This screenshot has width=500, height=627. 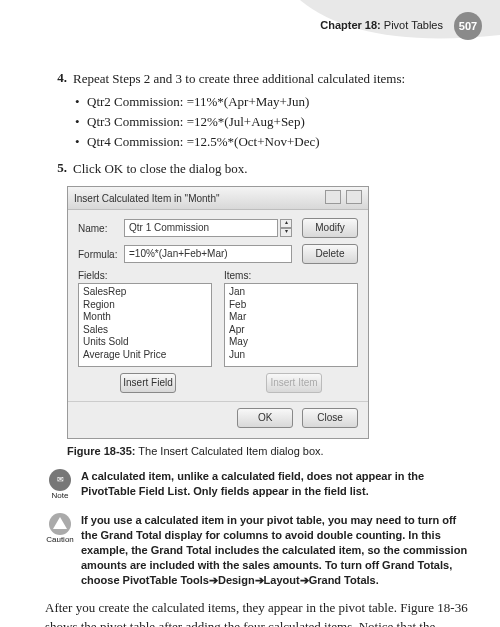 What do you see at coordinates (218, 198) in the screenshot?
I see `dialog-titlebar: Insert Calculated Item in "Month"` at bounding box center [218, 198].